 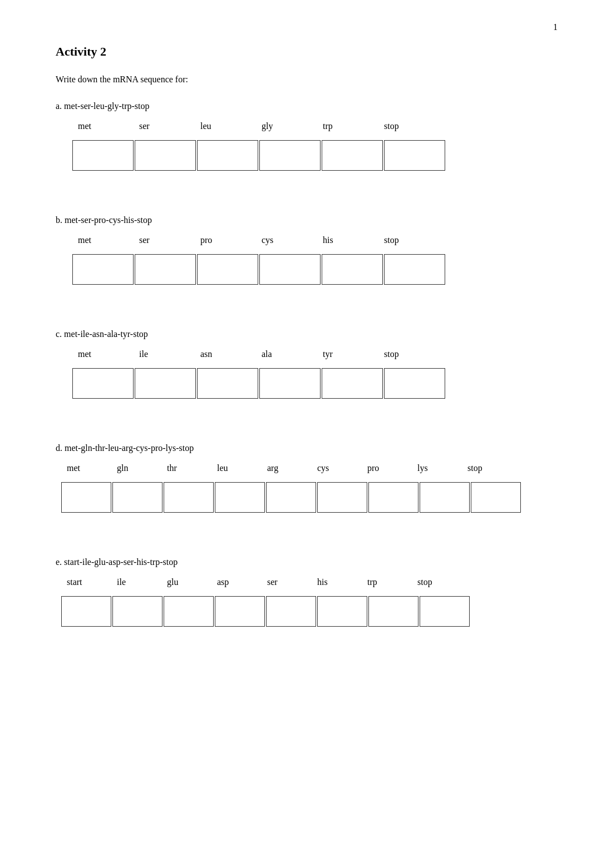 I want to click on amino-acid-label: gln, so click(x=136, y=468).